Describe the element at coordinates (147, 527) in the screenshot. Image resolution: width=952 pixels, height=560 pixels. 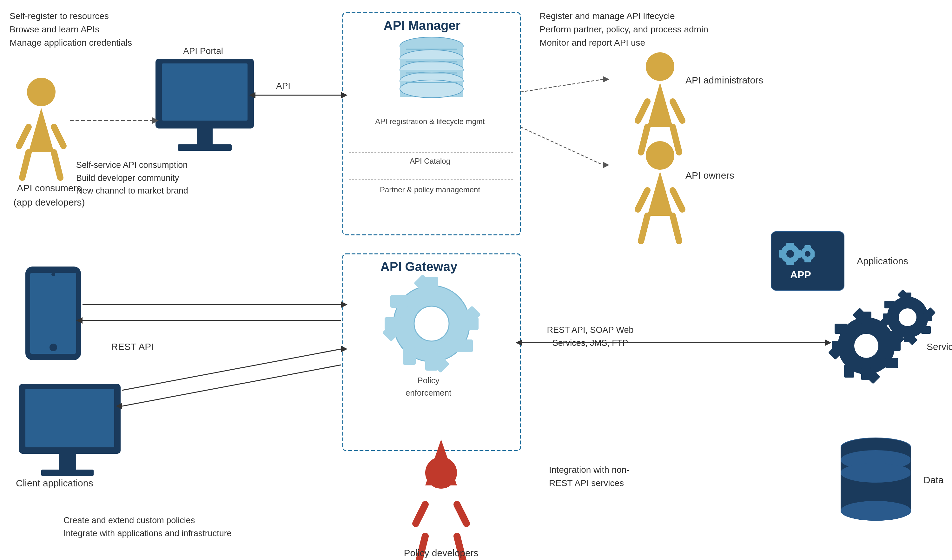
I see `custom-policies-text: Create and extend custom policies Integr…` at that location.